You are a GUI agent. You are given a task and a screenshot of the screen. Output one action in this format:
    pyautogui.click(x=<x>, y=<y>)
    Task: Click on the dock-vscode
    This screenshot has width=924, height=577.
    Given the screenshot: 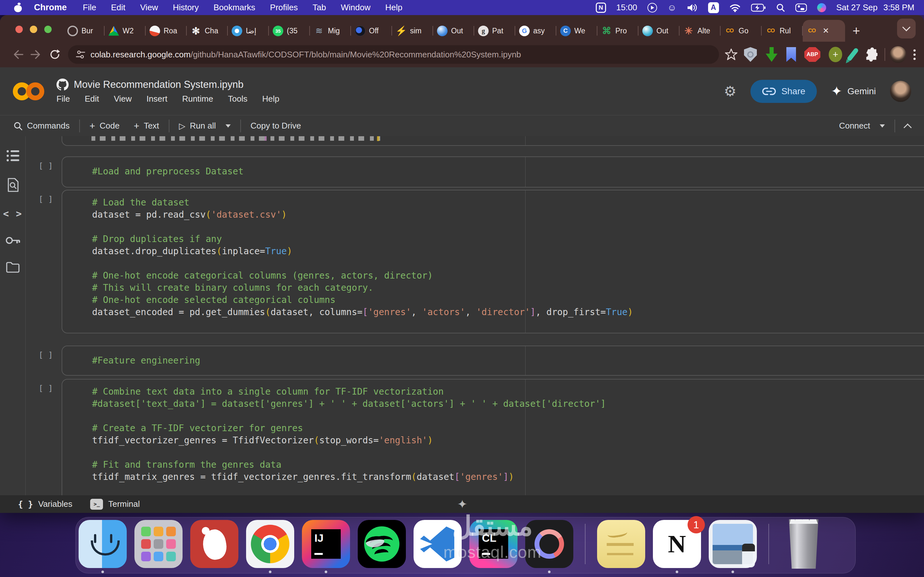 What is the action you would take?
    pyautogui.click(x=438, y=544)
    